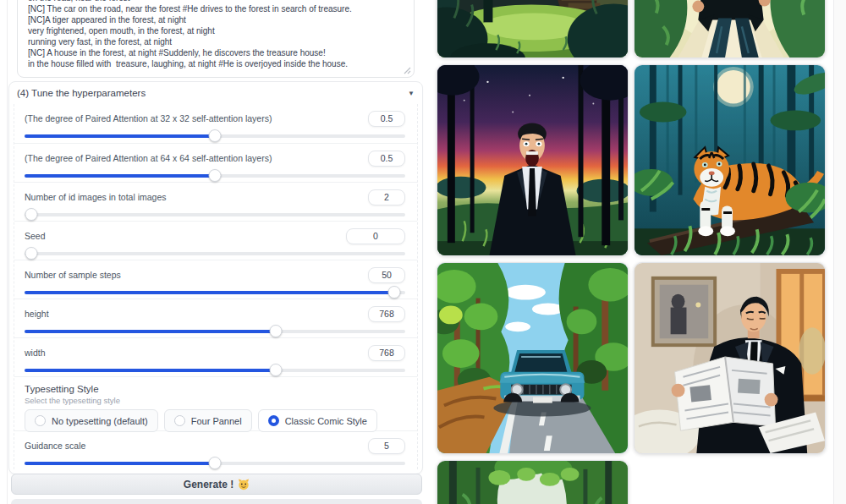 This screenshot has width=846, height=504. Describe the element at coordinates (387, 446) in the screenshot. I see `guidance-value-input` at that location.